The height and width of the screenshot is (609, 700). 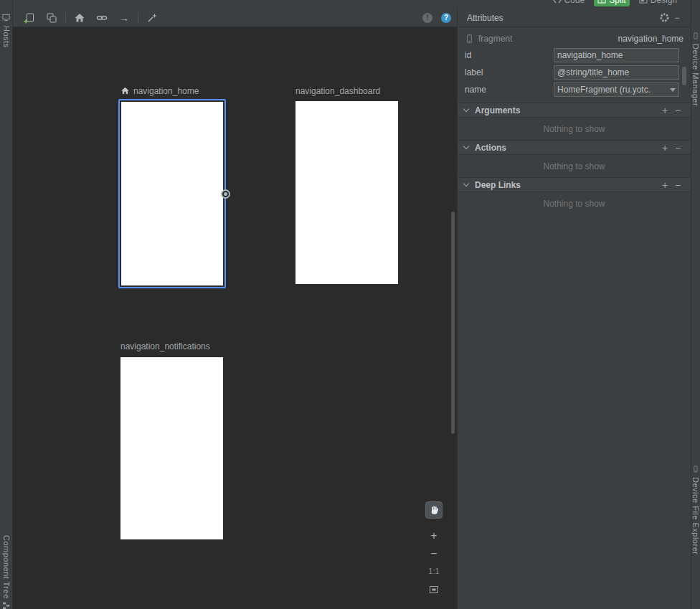 I want to click on section-header-arguments: Arguments + −, so click(x=574, y=110).